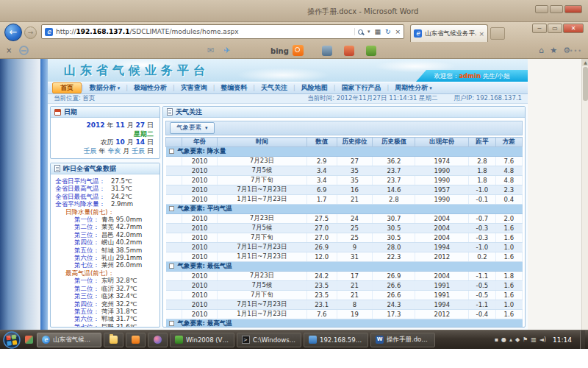 This screenshot has width=588, height=368. What do you see at coordinates (495, 340) in the screenshot?
I see `input-indicator-icon: ▪` at bounding box center [495, 340].